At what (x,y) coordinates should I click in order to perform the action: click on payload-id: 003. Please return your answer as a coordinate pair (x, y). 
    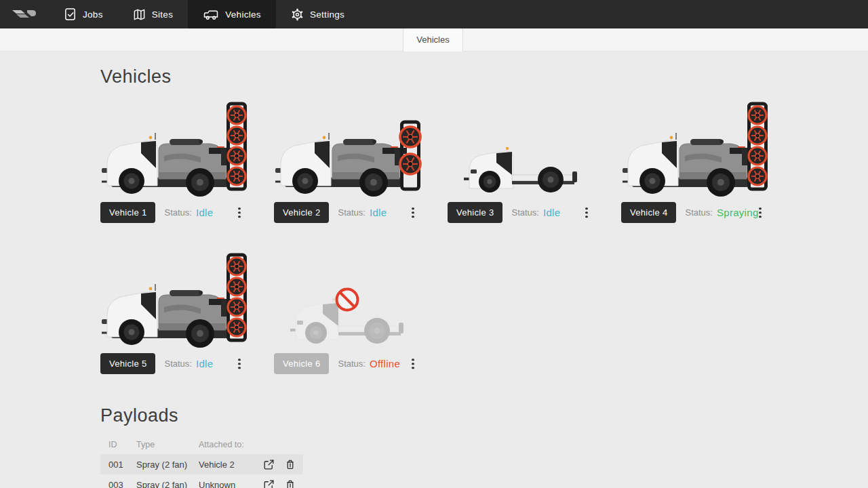
    Looking at the image, I should click on (118, 484).